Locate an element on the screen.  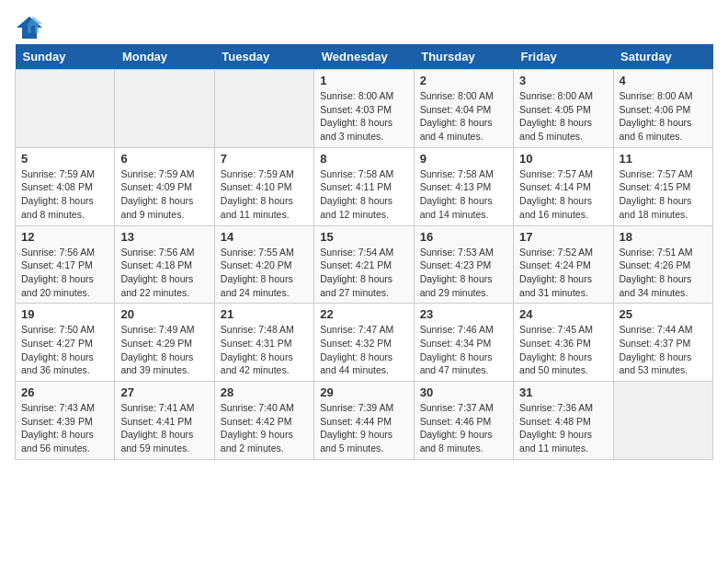
day-number: 6 is located at coordinates (164, 158).